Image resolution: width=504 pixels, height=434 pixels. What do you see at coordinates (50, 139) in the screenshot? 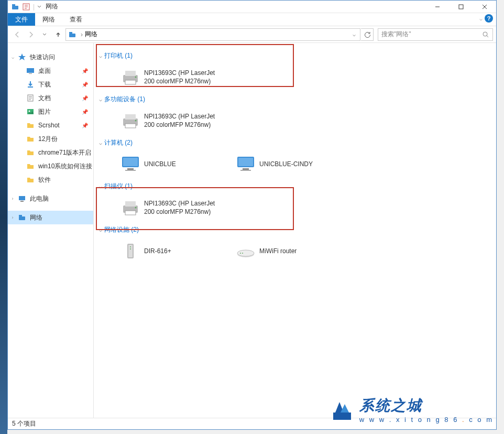
I see `nav-december: 12月份` at bounding box center [50, 139].